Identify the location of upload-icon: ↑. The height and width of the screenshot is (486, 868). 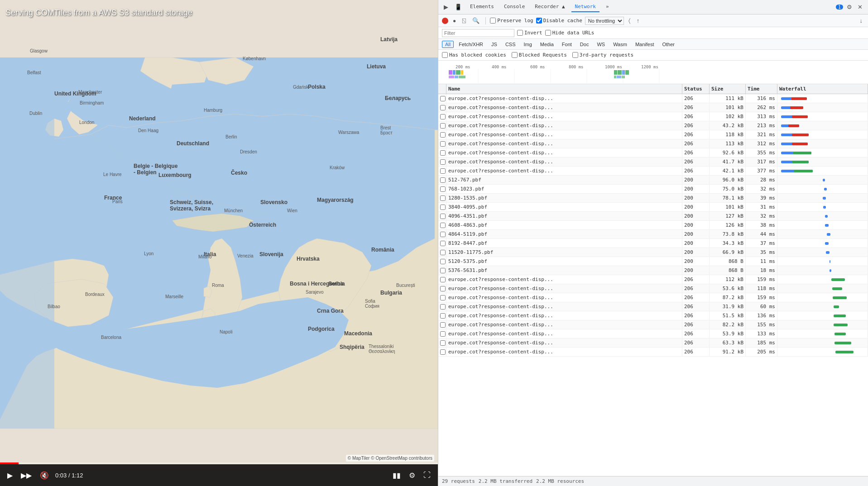
(638, 21).